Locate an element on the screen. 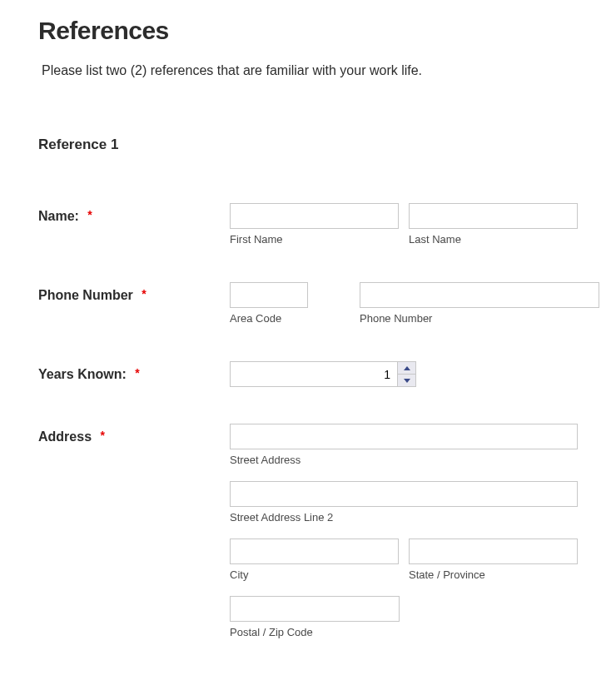  name-row: Name: * First Name Last Name is located at coordinates (308, 225).